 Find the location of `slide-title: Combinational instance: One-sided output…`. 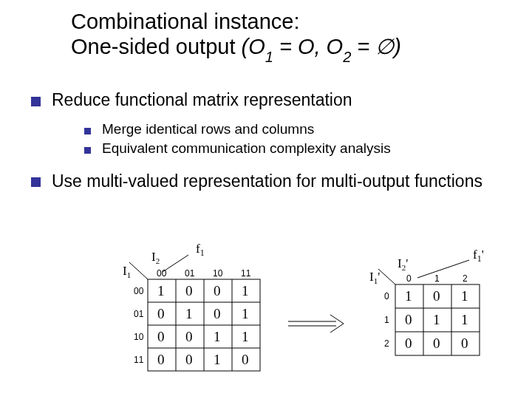

slide-title: Combinational instance: One-sided output… is located at coordinates (236, 36).